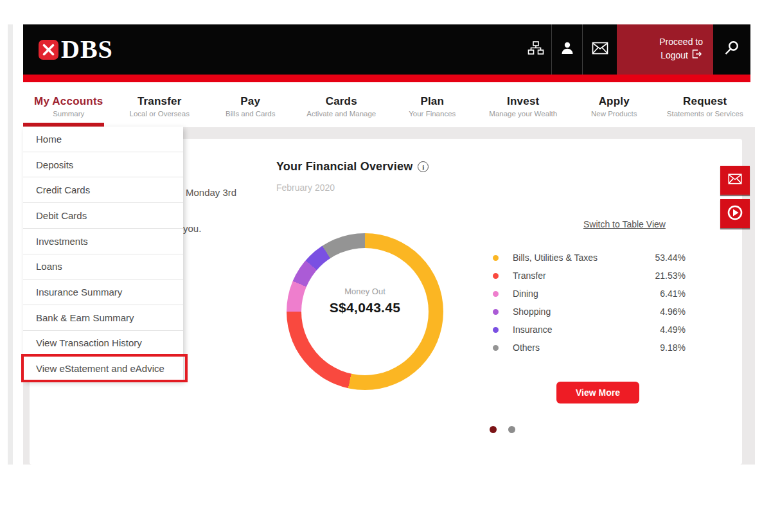  What do you see at coordinates (536, 49) in the screenshot?
I see `sitemap-icon` at bounding box center [536, 49].